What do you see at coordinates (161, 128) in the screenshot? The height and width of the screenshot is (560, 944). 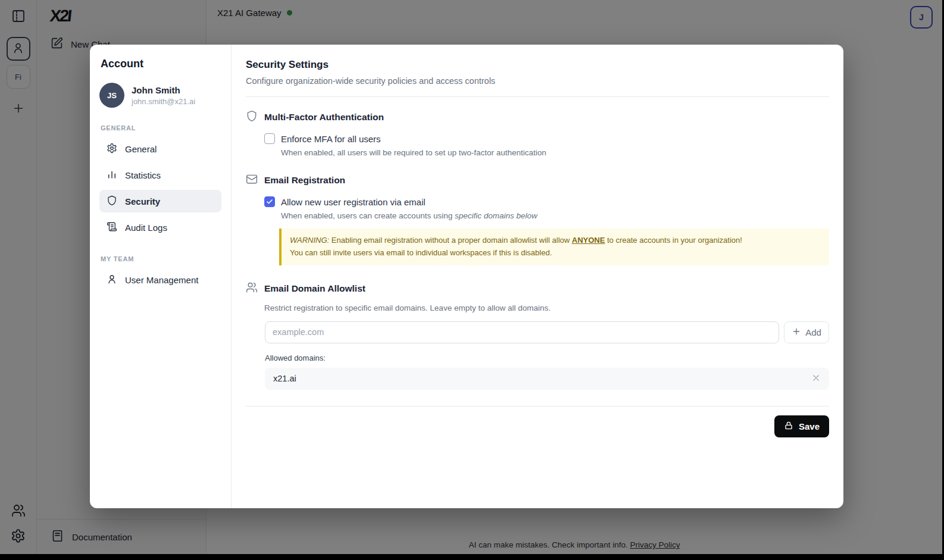 I see `nav-group-general: GENERAL` at bounding box center [161, 128].